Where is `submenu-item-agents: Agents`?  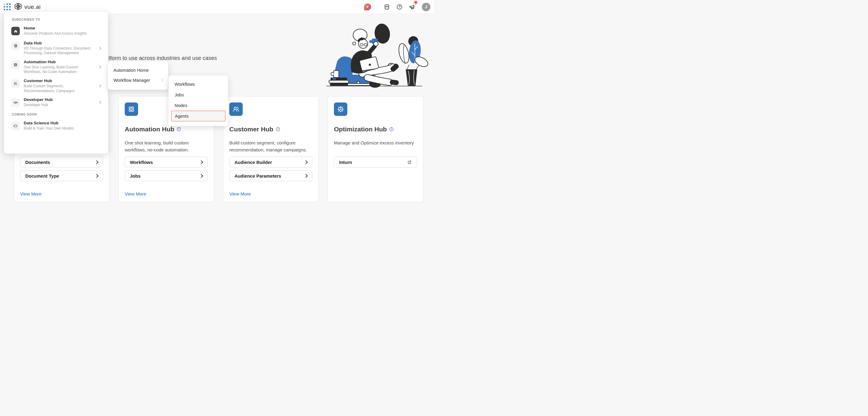 submenu-item-agents: Agents is located at coordinates (198, 116).